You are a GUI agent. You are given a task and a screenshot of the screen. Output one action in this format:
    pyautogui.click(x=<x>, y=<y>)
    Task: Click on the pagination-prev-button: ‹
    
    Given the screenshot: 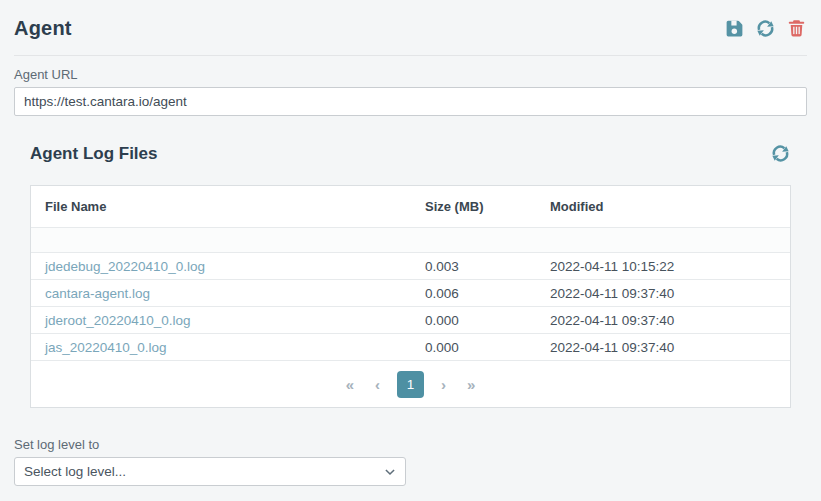 What is the action you would take?
    pyautogui.click(x=378, y=384)
    